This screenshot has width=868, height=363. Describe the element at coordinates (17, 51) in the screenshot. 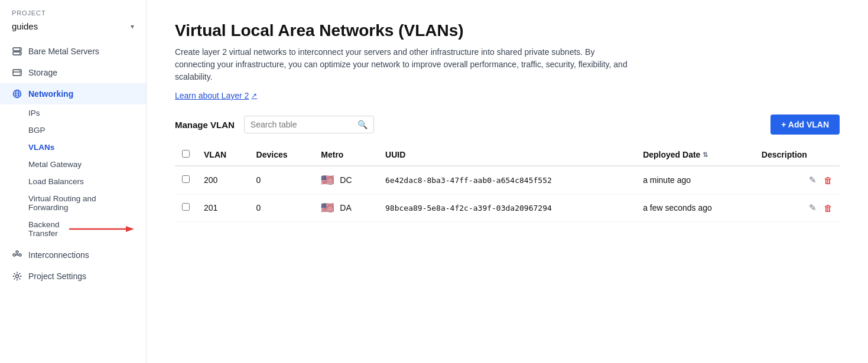

I see `server-icon` at that location.